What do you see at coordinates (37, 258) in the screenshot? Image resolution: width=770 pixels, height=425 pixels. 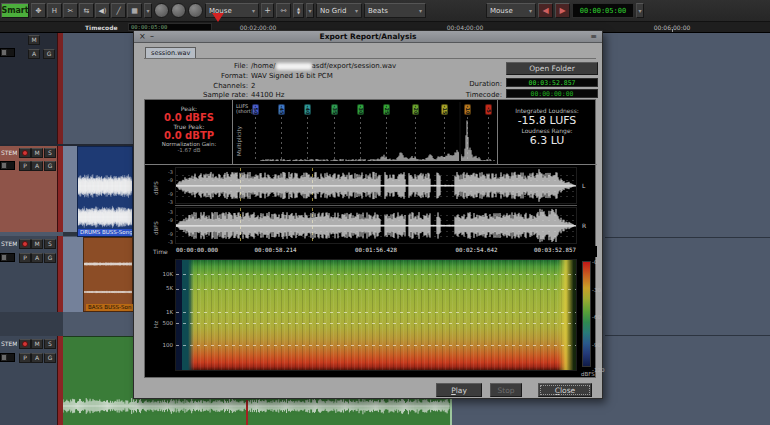 I see `track3-automation-button: A` at bounding box center [37, 258].